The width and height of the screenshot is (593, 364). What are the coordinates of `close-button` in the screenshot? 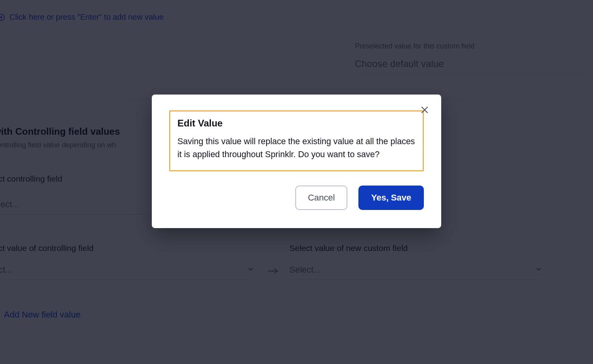 It's located at (425, 110).